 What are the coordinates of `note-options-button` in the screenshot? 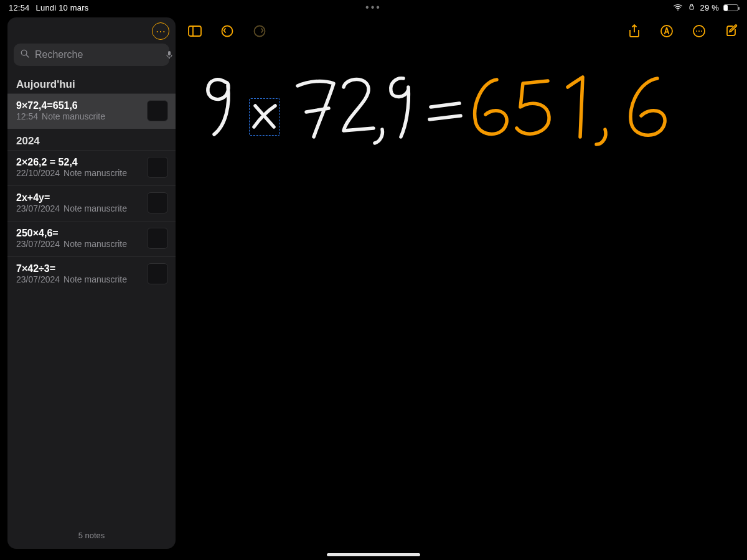 It's located at (699, 31).